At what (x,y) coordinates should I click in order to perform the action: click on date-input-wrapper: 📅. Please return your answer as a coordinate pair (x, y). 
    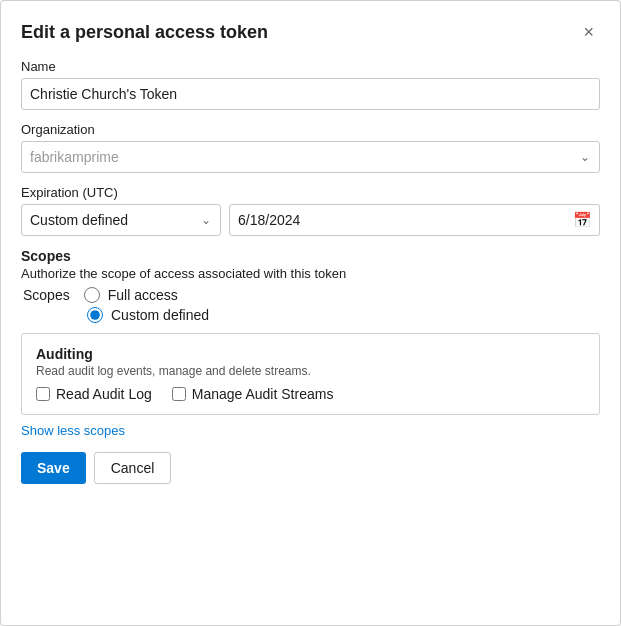
    Looking at the image, I should click on (414, 220).